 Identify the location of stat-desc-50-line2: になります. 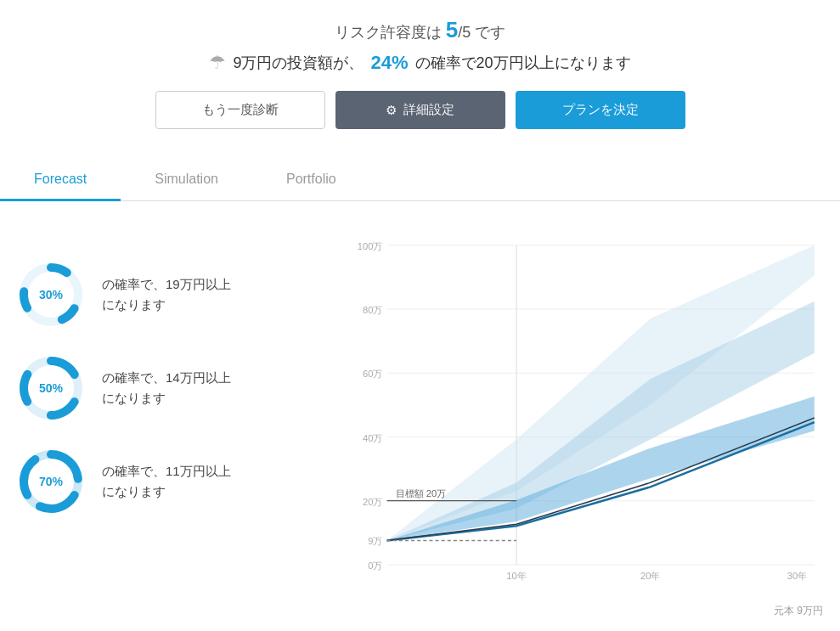
(166, 398).